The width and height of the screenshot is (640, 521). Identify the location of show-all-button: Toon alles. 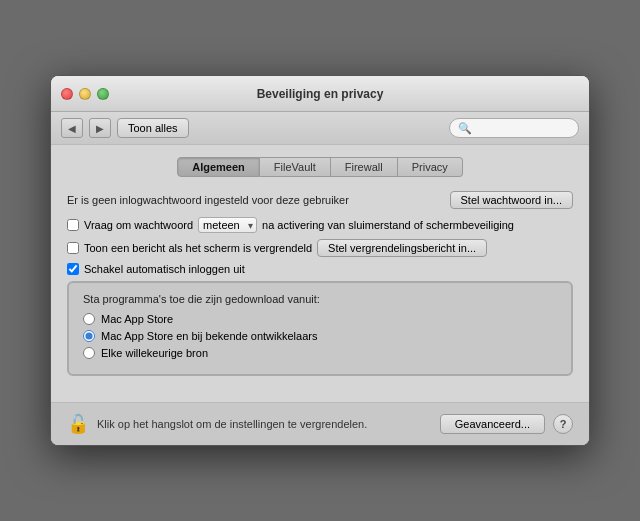
(153, 128).